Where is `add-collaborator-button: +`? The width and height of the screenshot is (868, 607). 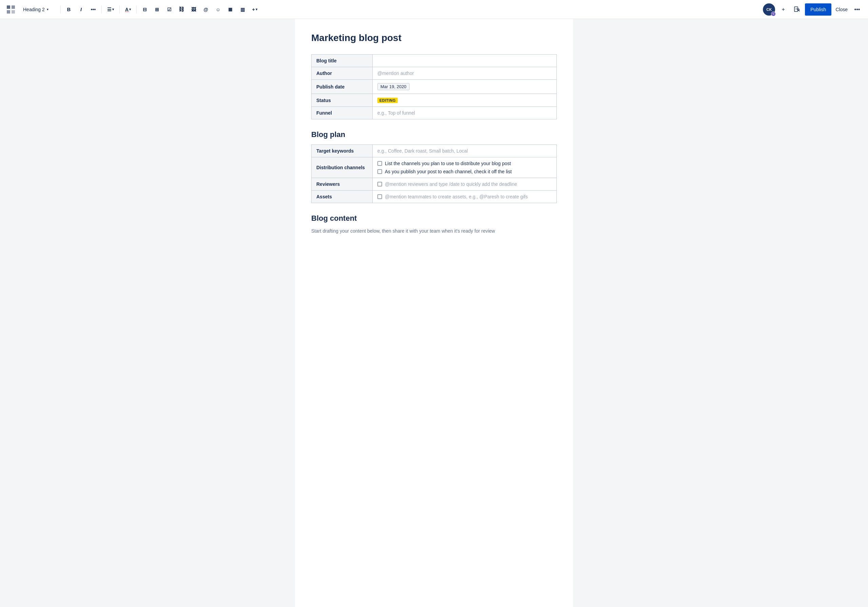 add-collaborator-button: + is located at coordinates (783, 9).